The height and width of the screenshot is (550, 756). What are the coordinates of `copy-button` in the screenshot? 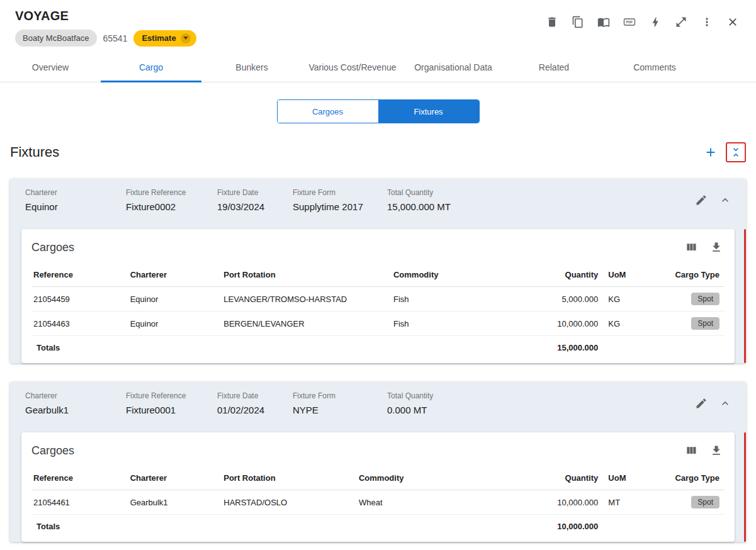 It's located at (578, 22).